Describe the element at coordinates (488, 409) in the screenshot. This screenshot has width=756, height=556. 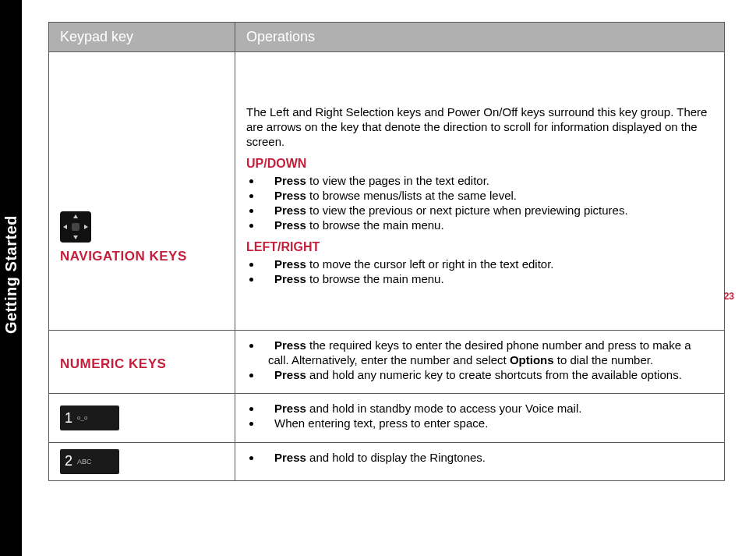
I see `list-item: Press and hold in standby mode to access…` at that location.